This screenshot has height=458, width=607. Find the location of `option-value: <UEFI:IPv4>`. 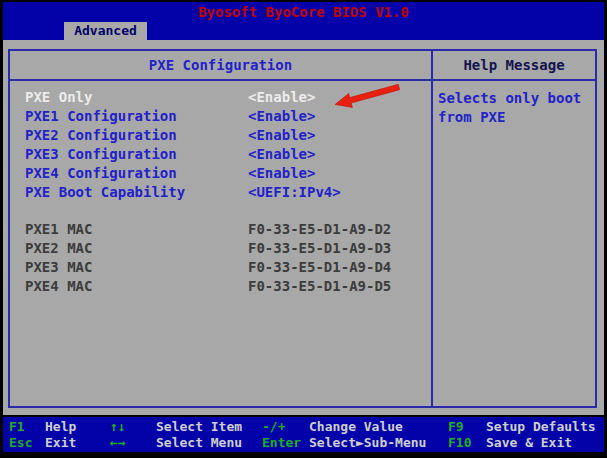

option-value: <UEFI:IPv4> is located at coordinates (294, 192).